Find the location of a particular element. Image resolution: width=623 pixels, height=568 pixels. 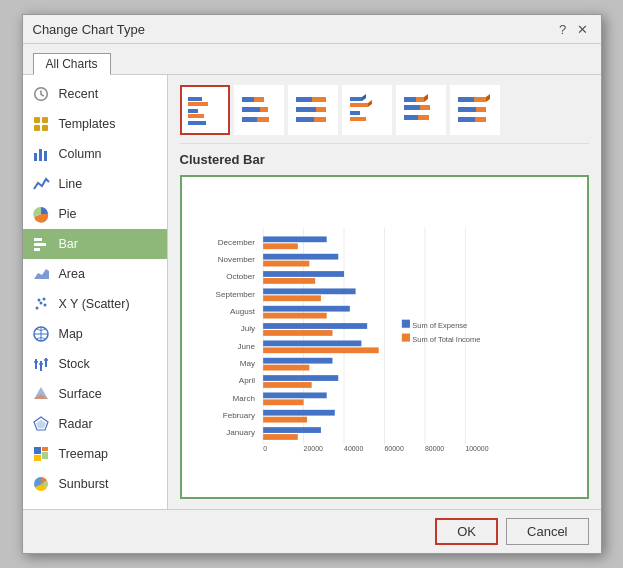

sidebar-item-templates: Templates is located at coordinates (95, 124).